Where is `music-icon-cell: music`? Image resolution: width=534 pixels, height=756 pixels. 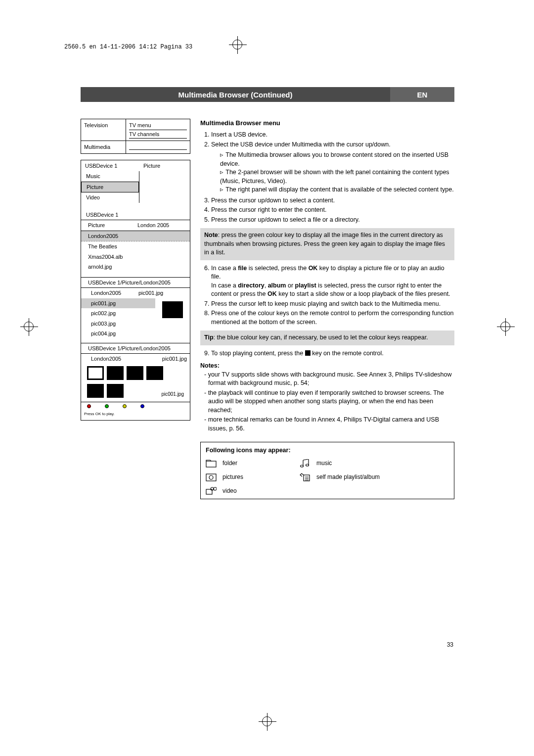
music-icon-cell: music is located at coordinates (374, 464).